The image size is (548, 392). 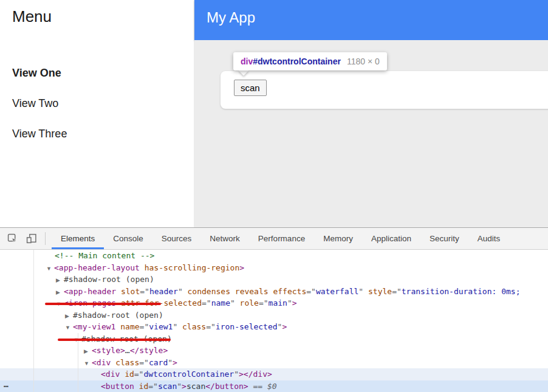 I want to click on code-token: id, so click(x=126, y=374).